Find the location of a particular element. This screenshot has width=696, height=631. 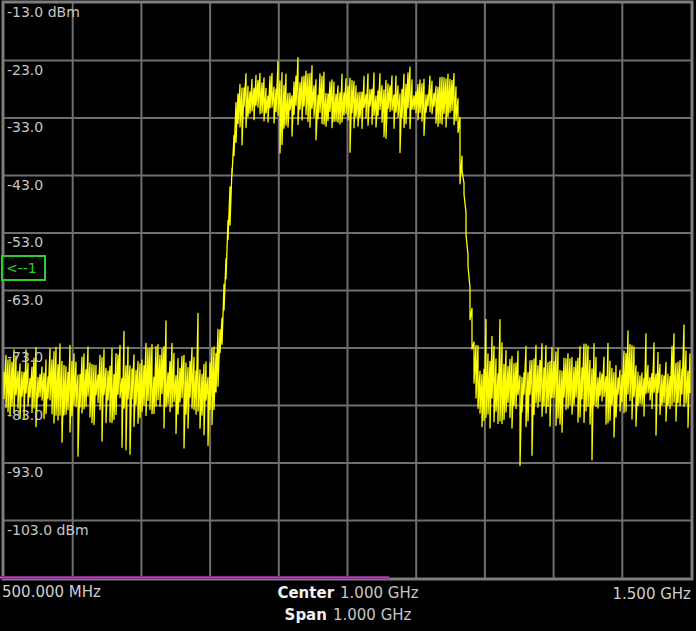

y-axis-label: -83.0 is located at coordinates (25, 416).